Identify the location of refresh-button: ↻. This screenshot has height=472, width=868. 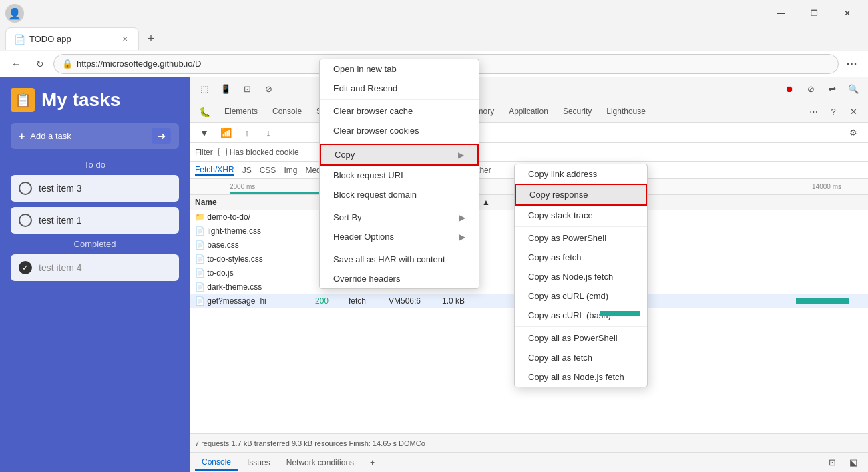
(40, 64).